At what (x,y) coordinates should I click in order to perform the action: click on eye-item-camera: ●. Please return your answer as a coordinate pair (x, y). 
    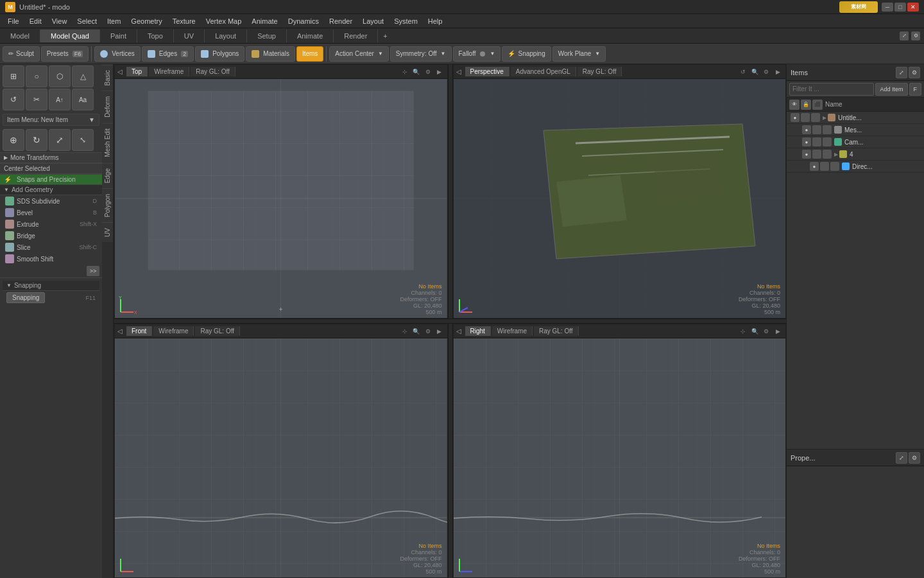
    Looking at the image, I should click on (807, 142).